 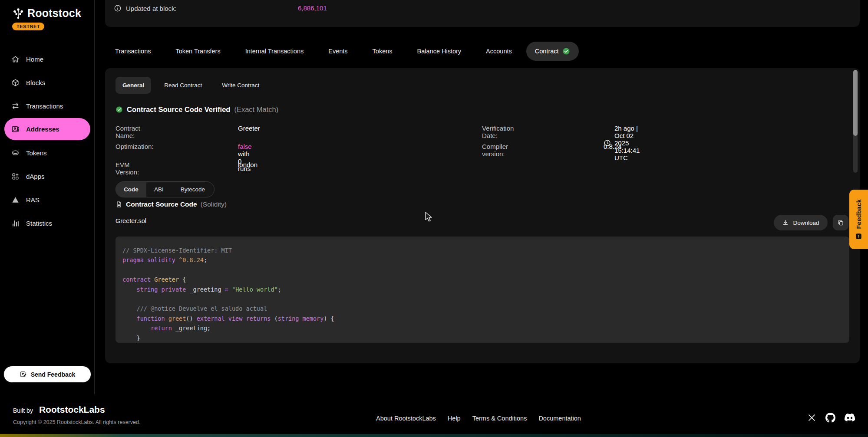 What do you see at coordinates (812, 417) in the screenshot?
I see `x-logo-icon` at bounding box center [812, 417].